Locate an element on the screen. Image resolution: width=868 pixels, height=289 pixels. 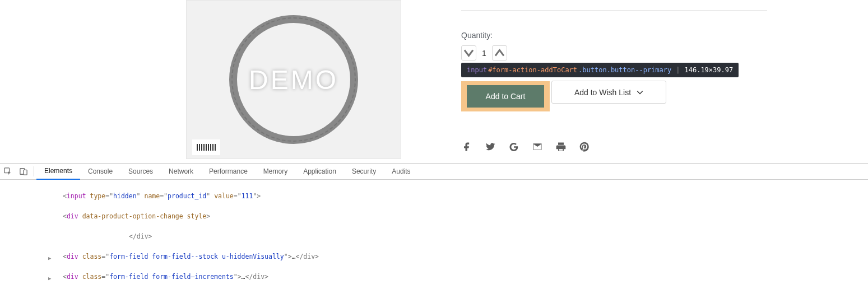
add-to-cart-button: Add to Cart is located at coordinates (505, 96).